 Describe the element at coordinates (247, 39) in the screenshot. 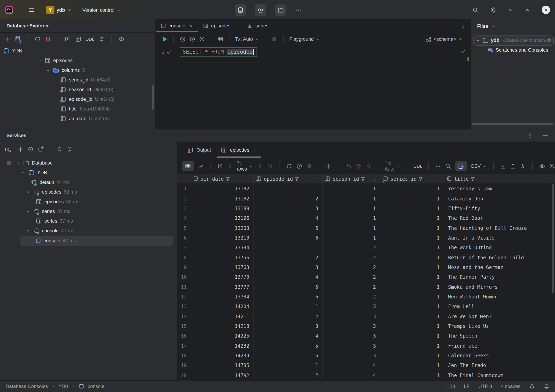

I see `tx-mode-select: Tx: Auto` at that location.